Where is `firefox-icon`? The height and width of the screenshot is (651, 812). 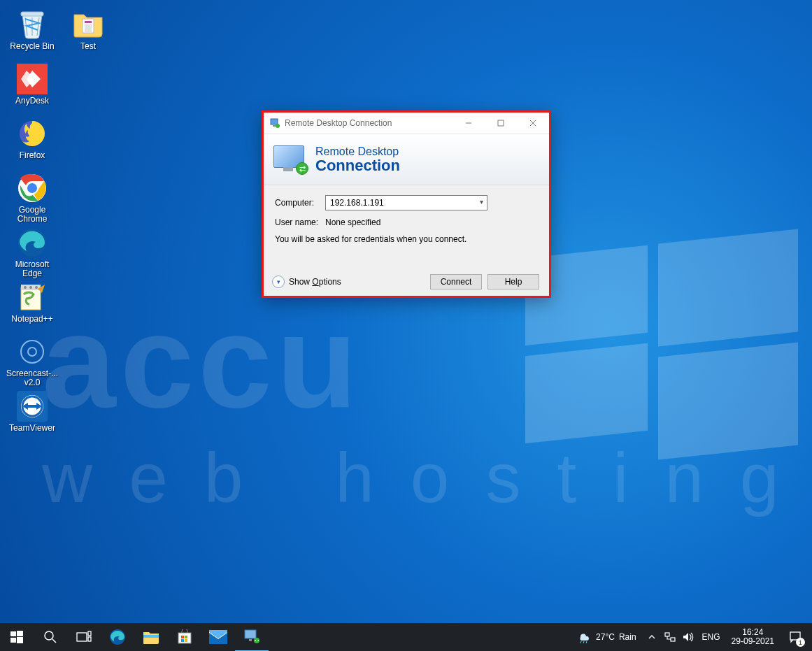
firefox-icon is located at coordinates (32, 134).